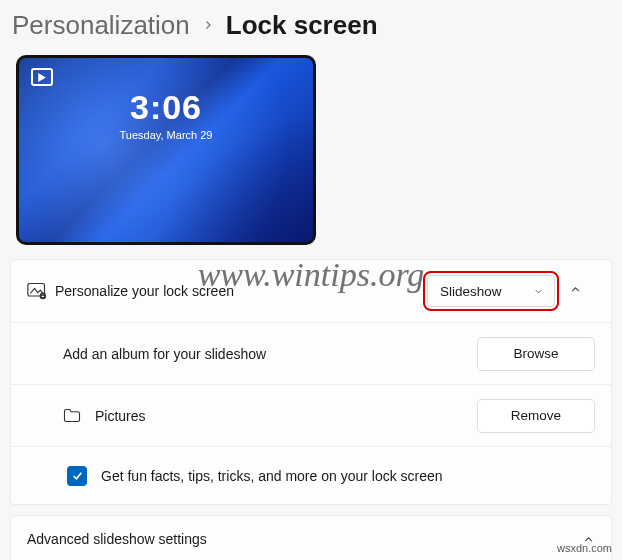  I want to click on chevron-right-icon, so click(208, 26).